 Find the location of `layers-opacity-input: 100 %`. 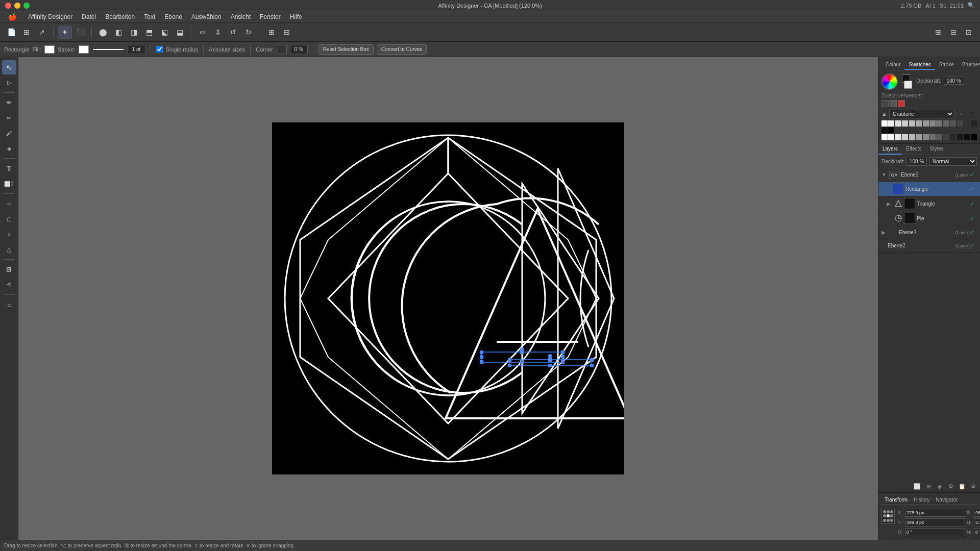

layers-opacity-input: 100 % is located at coordinates (917, 162).